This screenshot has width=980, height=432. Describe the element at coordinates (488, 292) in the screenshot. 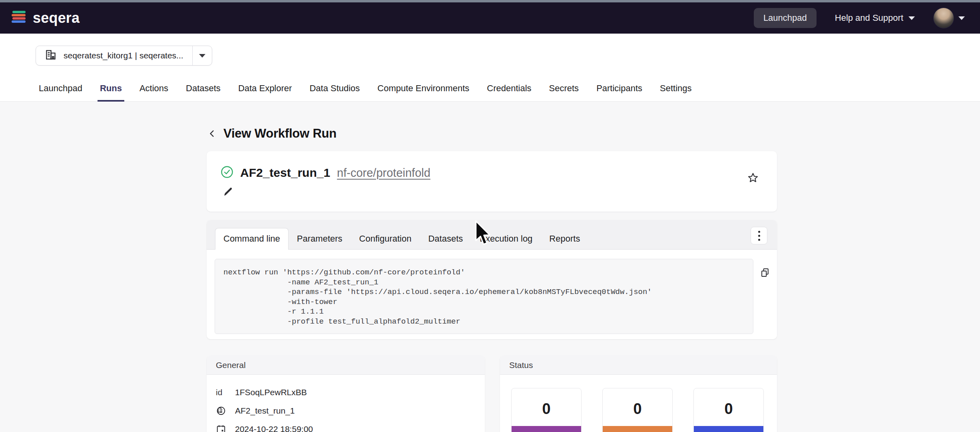

I see `code-line: -params-file 'https://api.cloud.seqera.i…` at that location.